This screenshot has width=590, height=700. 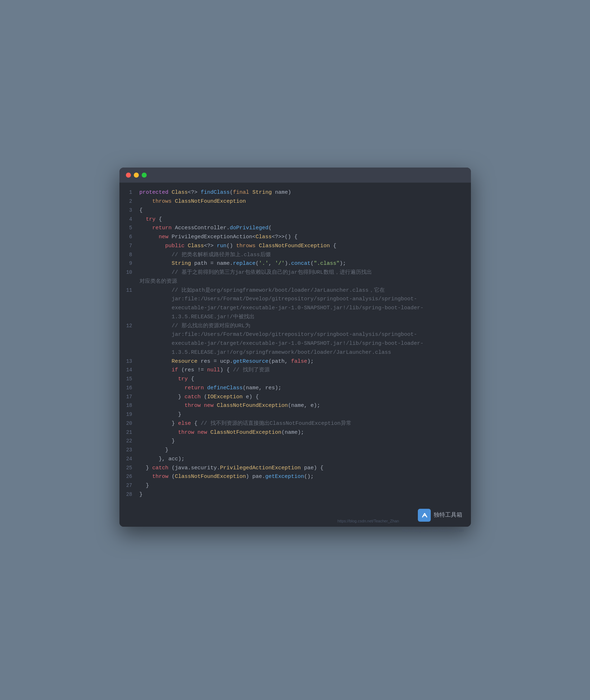 What do you see at coordinates (126, 220) in the screenshot?
I see `line-number: 4` at bounding box center [126, 220].